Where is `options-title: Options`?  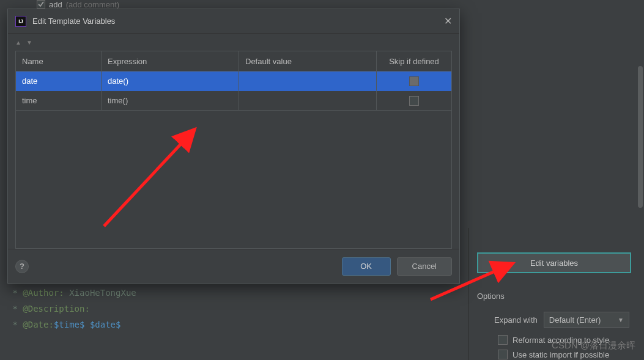 options-title: Options is located at coordinates (558, 296).